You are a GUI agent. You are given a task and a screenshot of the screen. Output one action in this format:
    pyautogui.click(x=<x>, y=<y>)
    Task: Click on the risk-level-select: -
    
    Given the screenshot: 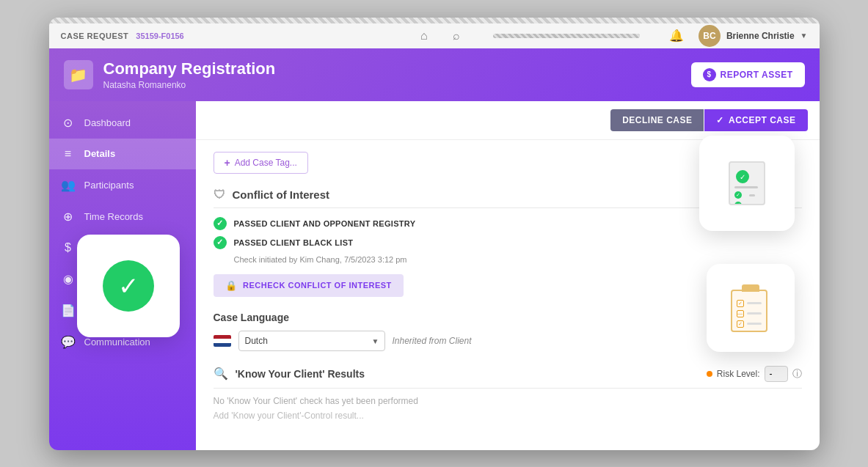 What is the action you would take?
    pyautogui.click(x=776, y=374)
    